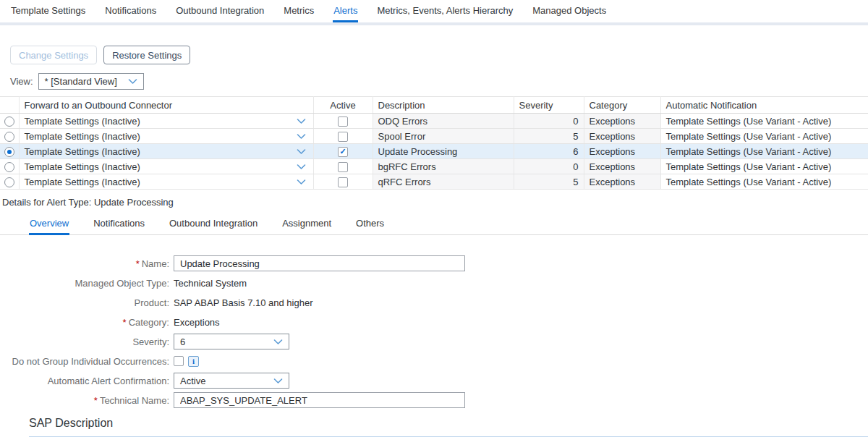  What do you see at coordinates (443, 182) in the screenshot?
I see `cell-description: qRFC Errors` at bounding box center [443, 182].